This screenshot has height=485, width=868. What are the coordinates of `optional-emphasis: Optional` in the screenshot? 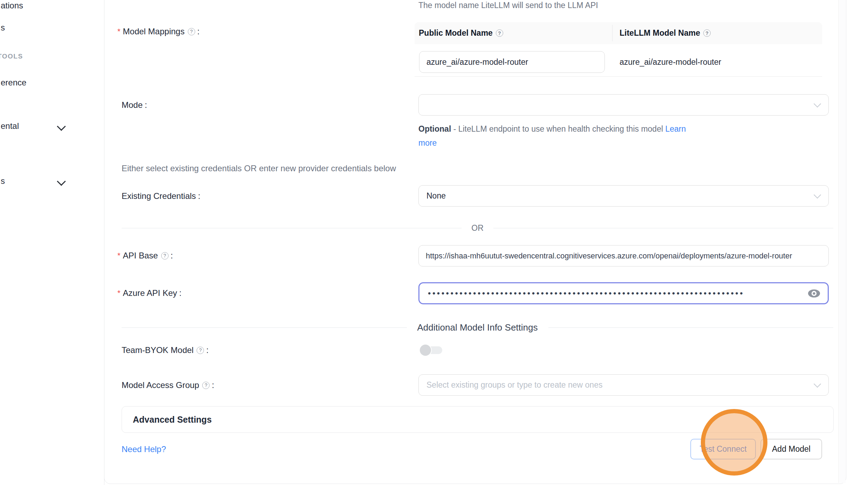 It's located at (435, 129).